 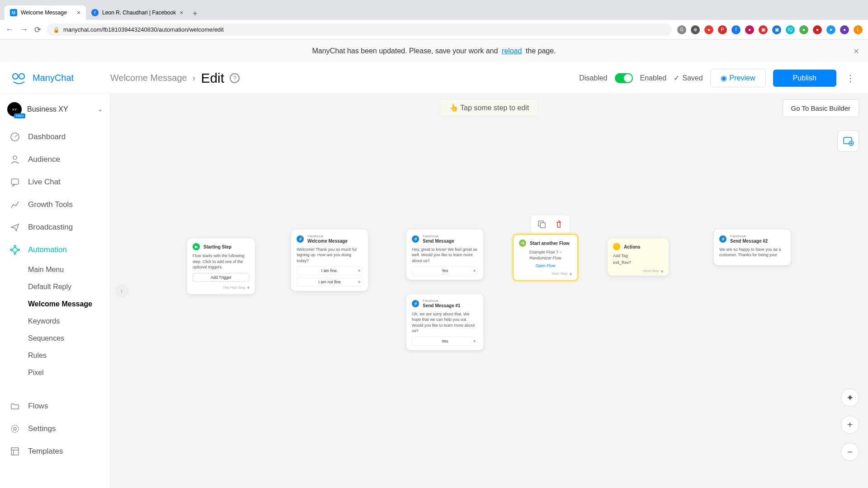 I want to click on side-panel-handle: ›, so click(x=122, y=291).